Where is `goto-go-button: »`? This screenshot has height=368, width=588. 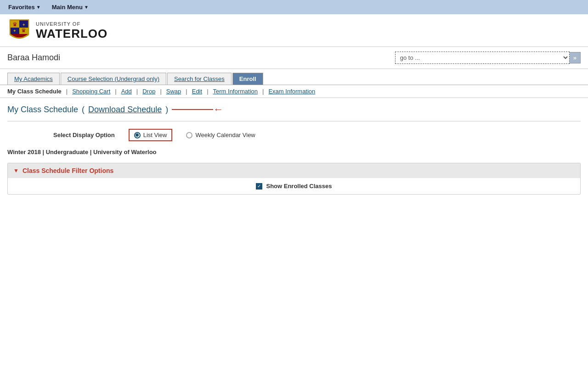
goto-go-button: » is located at coordinates (575, 58).